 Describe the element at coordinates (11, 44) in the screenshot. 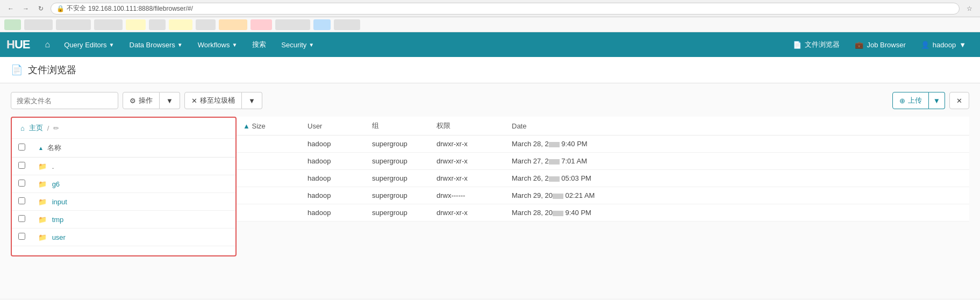

I see `logo-h: H` at that location.